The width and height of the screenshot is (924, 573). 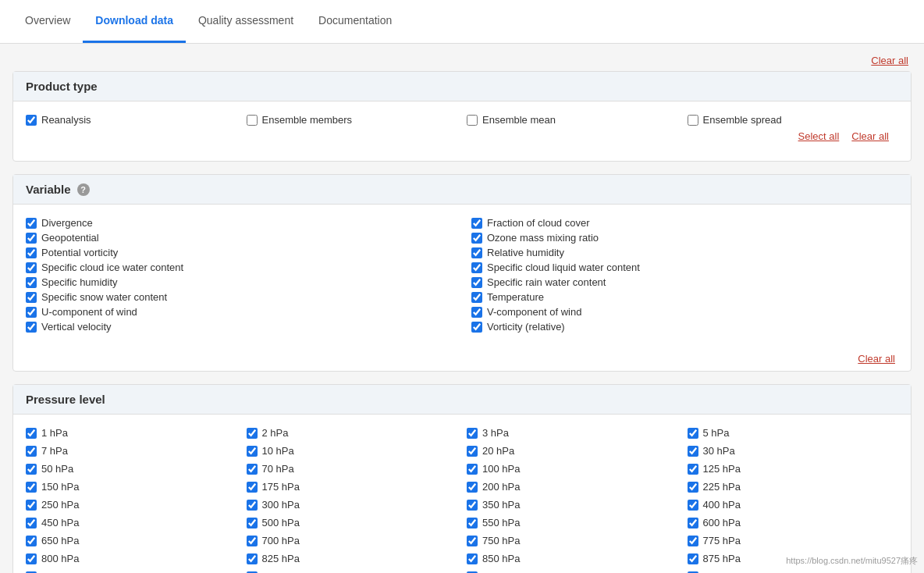 I want to click on pressure-label-6: 20 hPa, so click(x=498, y=451).